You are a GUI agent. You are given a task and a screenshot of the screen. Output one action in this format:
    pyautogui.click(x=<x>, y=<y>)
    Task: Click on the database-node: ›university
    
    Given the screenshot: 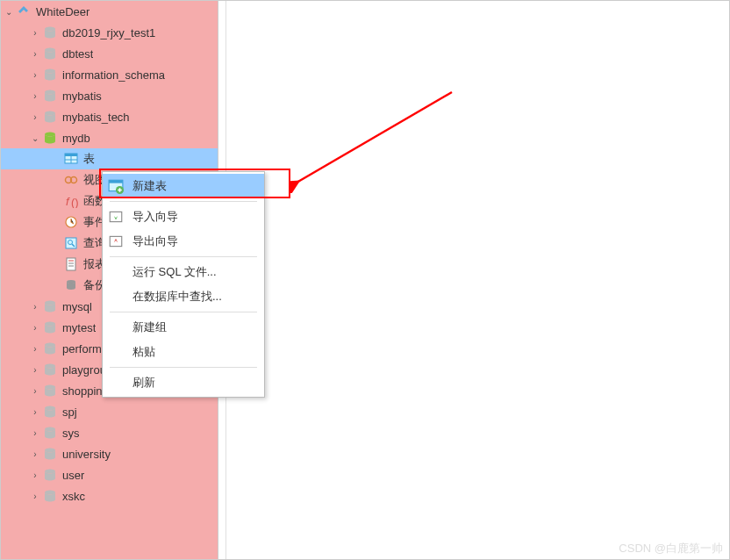 What is the action you would take?
    pyautogui.click(x=109, y=454)
    